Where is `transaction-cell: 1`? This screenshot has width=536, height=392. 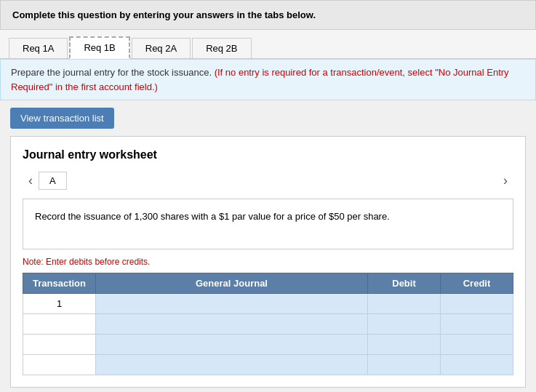 transaction-cell: 1 is located at coordinates (60, 304).